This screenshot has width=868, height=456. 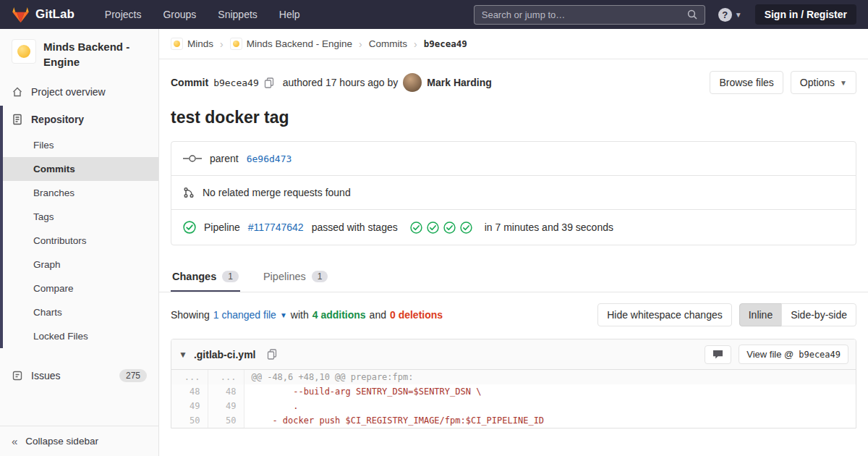 What do you see at coordinates (584, 14) in the screenshot?
I see `search-input` at bounding box center [584, 14].